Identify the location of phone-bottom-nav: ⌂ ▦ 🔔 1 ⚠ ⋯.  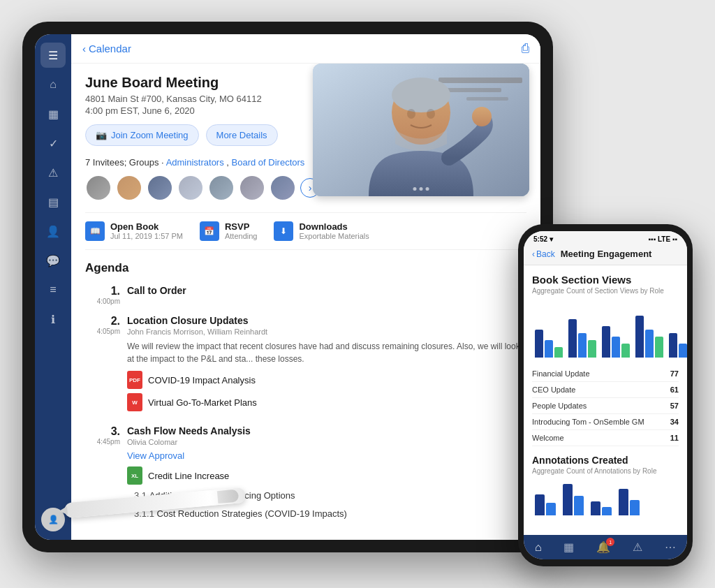
(605, 547).